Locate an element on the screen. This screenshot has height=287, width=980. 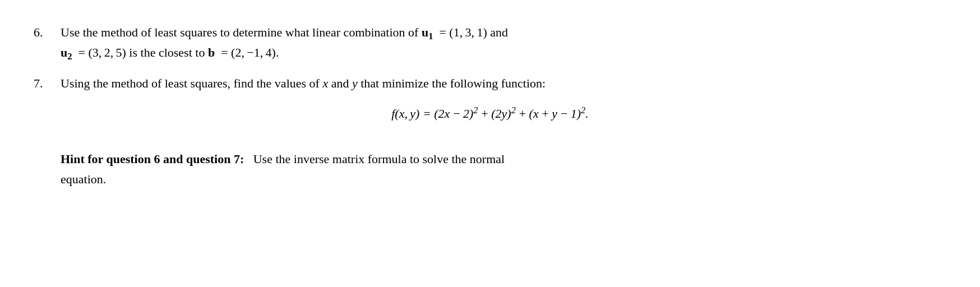
formula-7: f(x, y) = (2x − 2)2 + (2y)2 + (x + y − 1… is located at coordinates (490, 113).